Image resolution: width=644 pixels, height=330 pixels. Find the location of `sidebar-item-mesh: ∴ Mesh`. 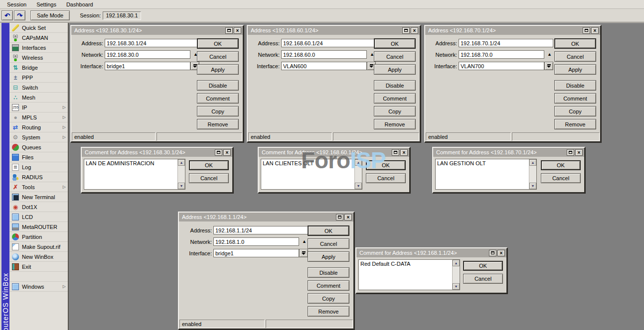

sidebar-item-mesh: ∴ Mesh is located at coordinates (39, 98).